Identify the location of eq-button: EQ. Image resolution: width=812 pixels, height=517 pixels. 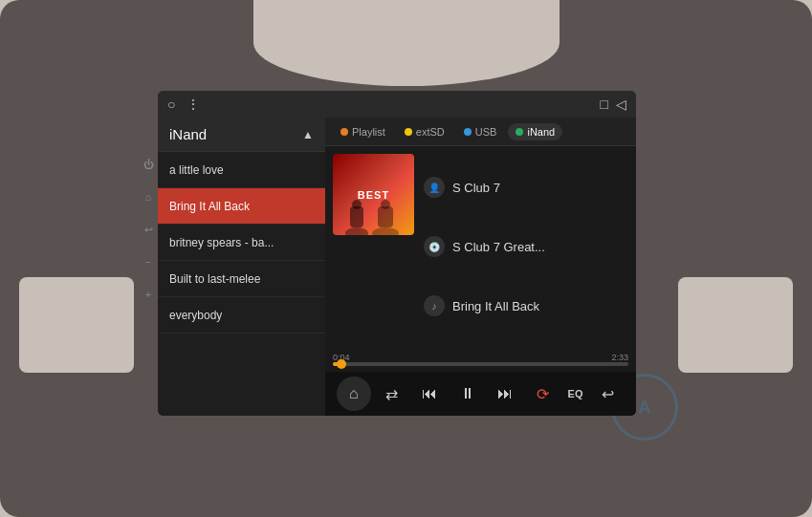
(576, 394).